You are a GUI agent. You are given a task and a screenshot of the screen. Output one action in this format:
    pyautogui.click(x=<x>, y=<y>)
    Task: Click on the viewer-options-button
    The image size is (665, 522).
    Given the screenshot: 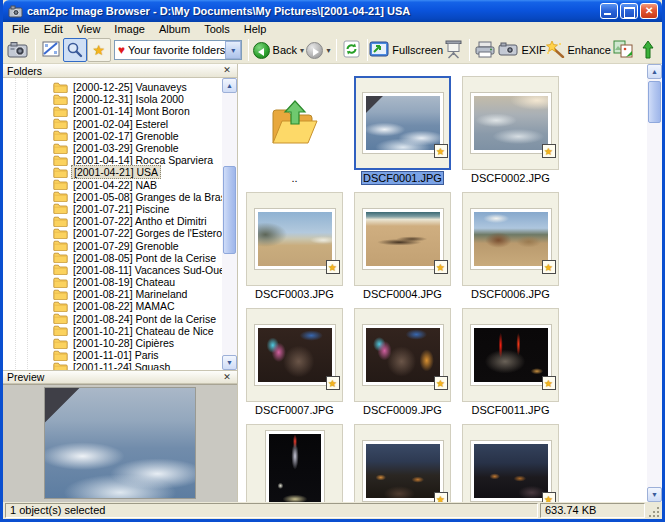 What is the action you would take?
    pyautogui.click(x=51, y=50)
    